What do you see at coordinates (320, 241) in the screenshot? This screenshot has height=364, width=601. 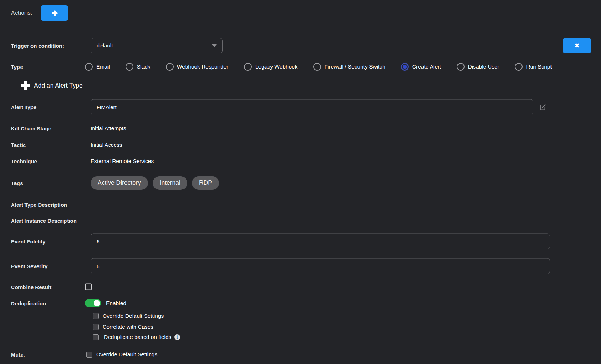 I see `event-fidelity-input` at bounding box center [320, 241].